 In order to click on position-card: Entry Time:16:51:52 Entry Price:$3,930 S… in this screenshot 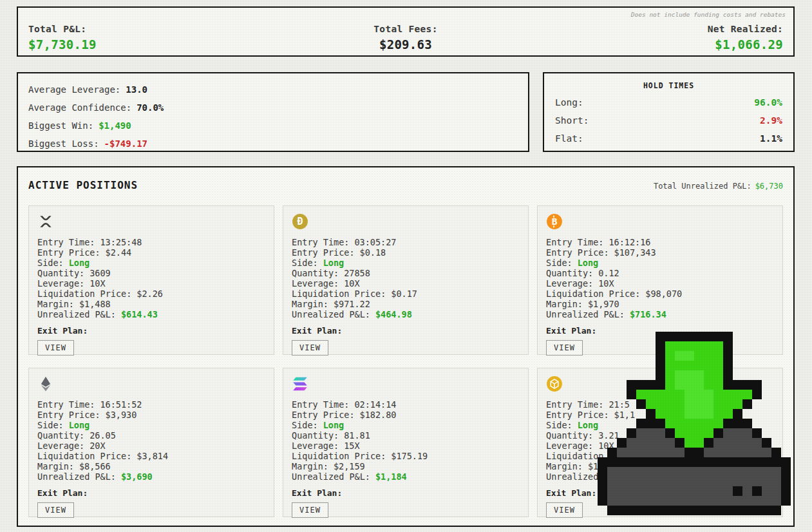, I will do `click(151, 442)`.